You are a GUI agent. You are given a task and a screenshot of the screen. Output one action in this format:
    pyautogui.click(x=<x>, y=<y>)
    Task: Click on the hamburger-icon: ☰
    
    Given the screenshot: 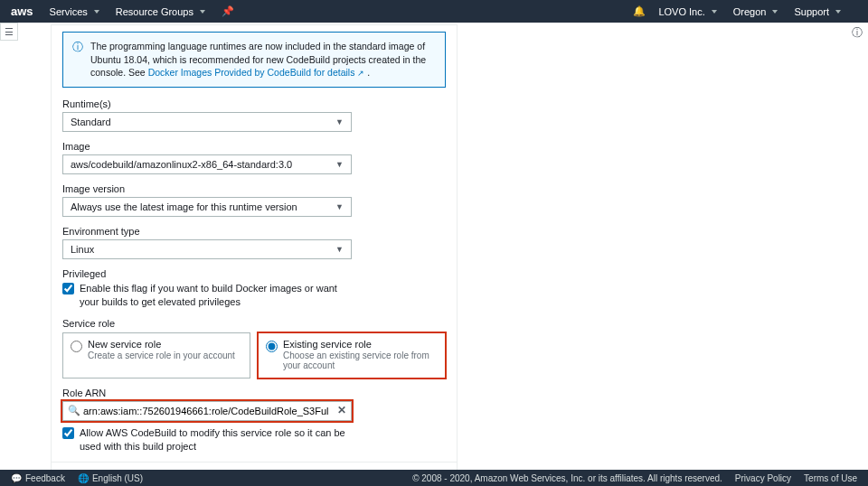 What is the action you would take?
    pyautogui.click(x=9, y=33)
    